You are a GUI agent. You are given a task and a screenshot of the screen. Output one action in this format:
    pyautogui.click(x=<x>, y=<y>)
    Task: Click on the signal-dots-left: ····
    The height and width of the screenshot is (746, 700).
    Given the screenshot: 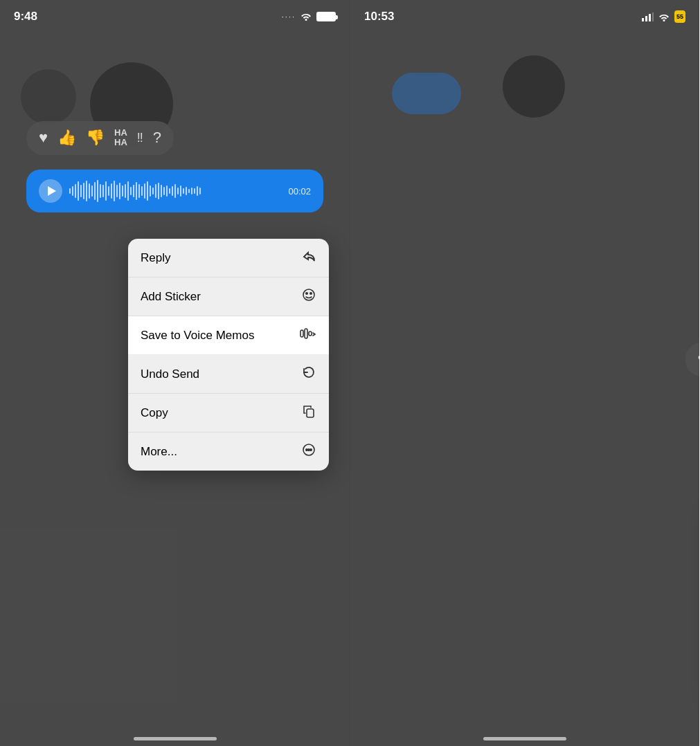 What is the action you would take?
    pyautogui.click(x=289, y=17)
    